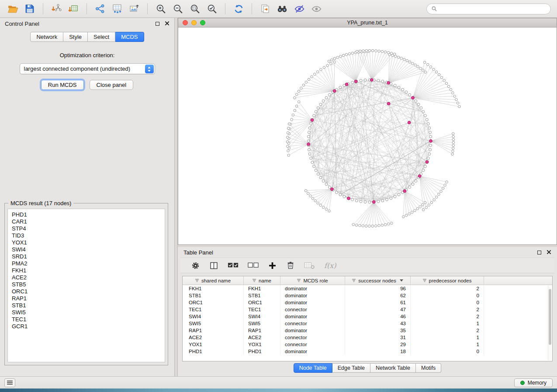 The height and width of the screenshot is (392, 557). What do you see at coordinates (253, 265) in the screenshot?
I see `deselect-all-icon` at bounding box center [253, 265].